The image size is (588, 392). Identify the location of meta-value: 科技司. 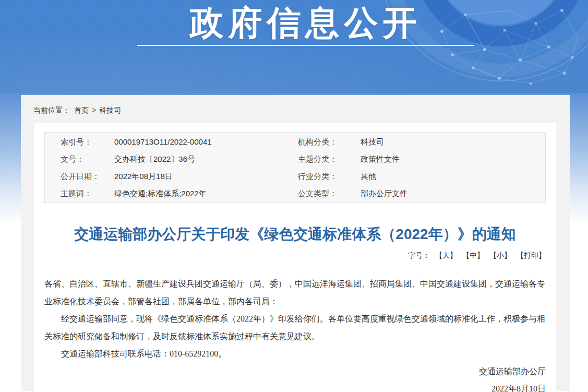
(453, 142).